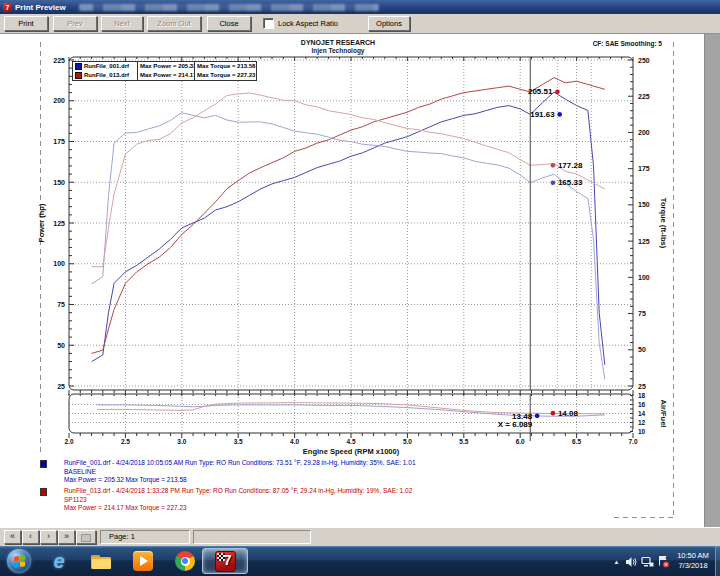  What do you see at coordinates (238, 500) in the screenshot?
I see `run2-name: SP1123` at bounding box center [238, 500].